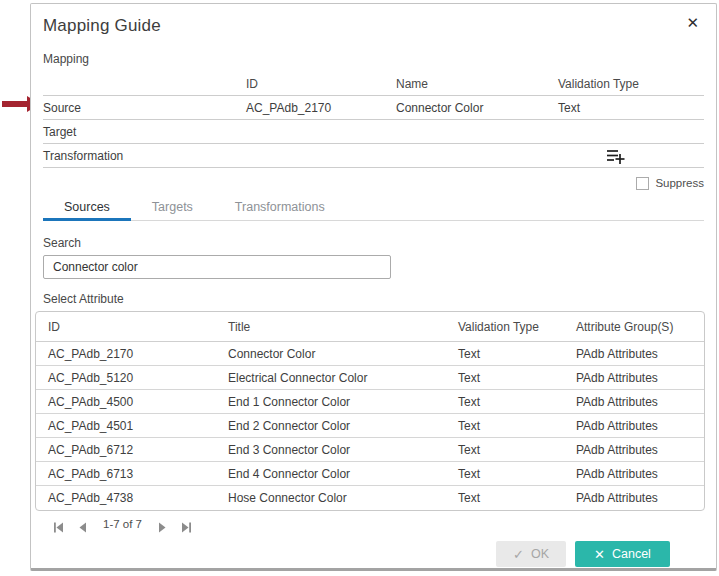 The height and width of the screenshot is (576, 719). What do you see at coordinates (692, 23) in the screenshot?
I see `close-icon: ✕` at bounding box center [692, 23].